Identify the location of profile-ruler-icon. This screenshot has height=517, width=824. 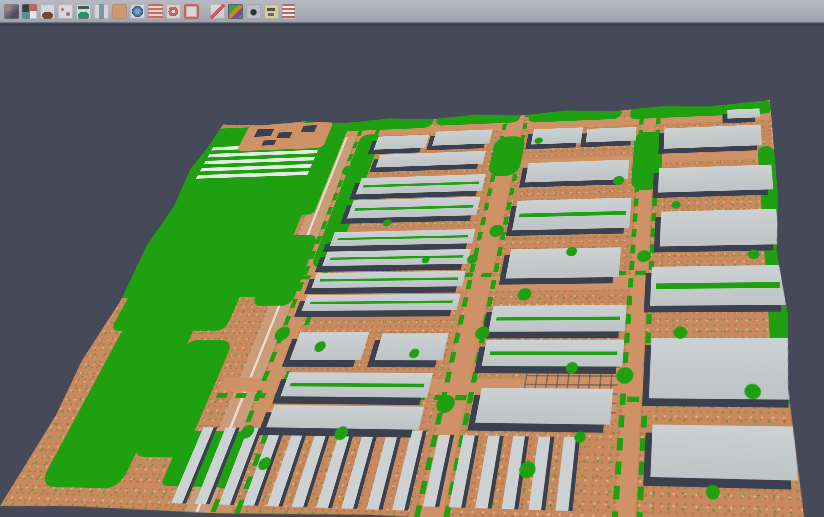
(102, 12).